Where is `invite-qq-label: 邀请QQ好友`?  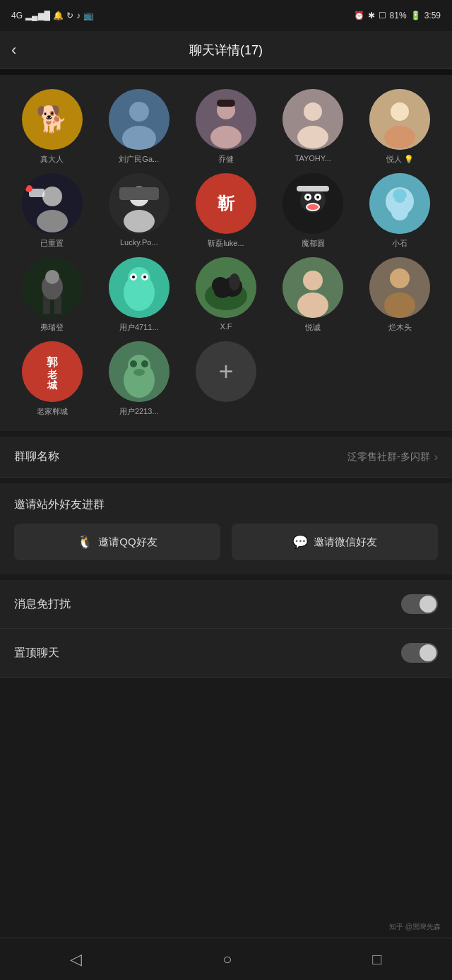
invite-qq-label: 邀请QQ好友 is located at coordinates (127, 543).